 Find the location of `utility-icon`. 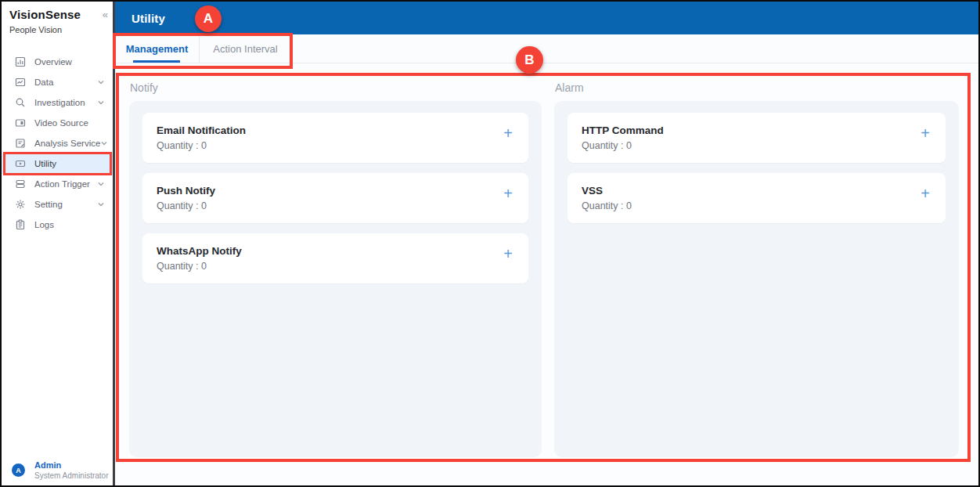

utility-icon is located at coordinates (20, 164).